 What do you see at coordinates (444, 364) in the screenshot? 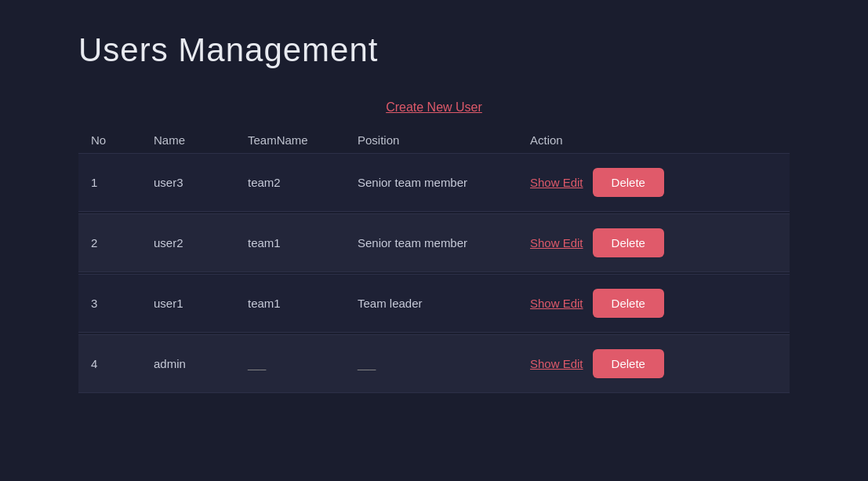
I see `cell-position: ___` at bounding box center [444, 364].